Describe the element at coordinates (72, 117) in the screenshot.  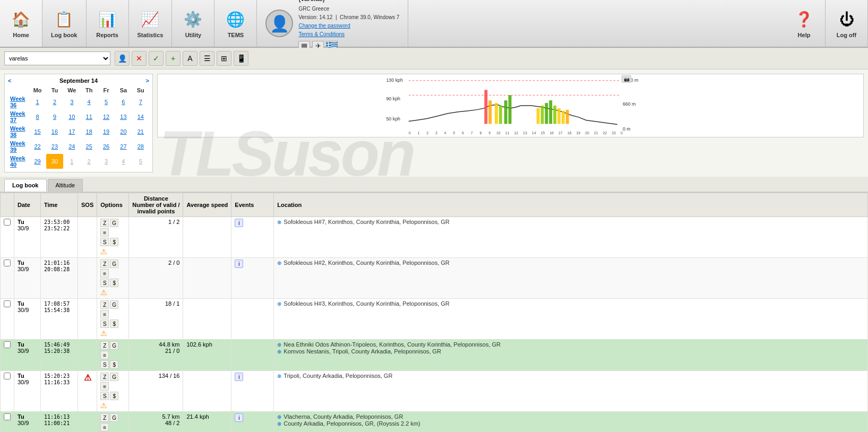
I see `cal-day: 10` at that location.